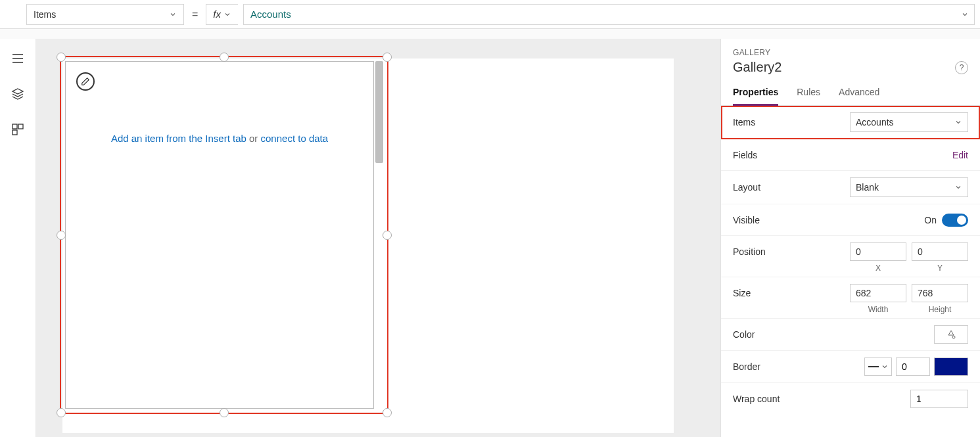 The width and height of the screenshot is (980, 437). Describe the element at coordinates (791, 293) in the screenshot. I see `prop-label: Size` at that location.